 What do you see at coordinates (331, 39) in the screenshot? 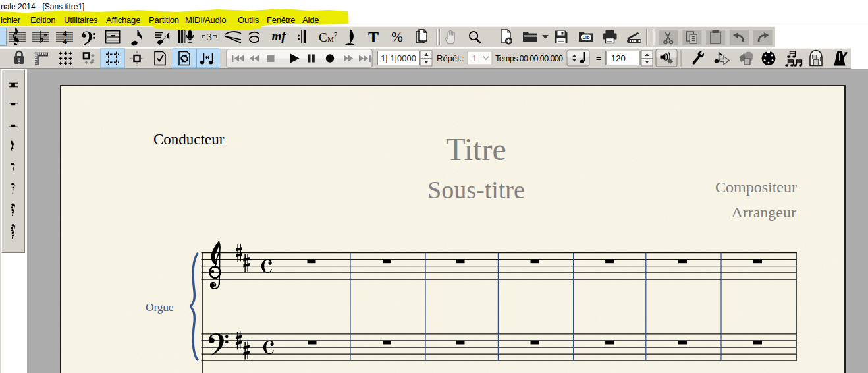
I see `svg-text: M` at bounding box center [331, 39].